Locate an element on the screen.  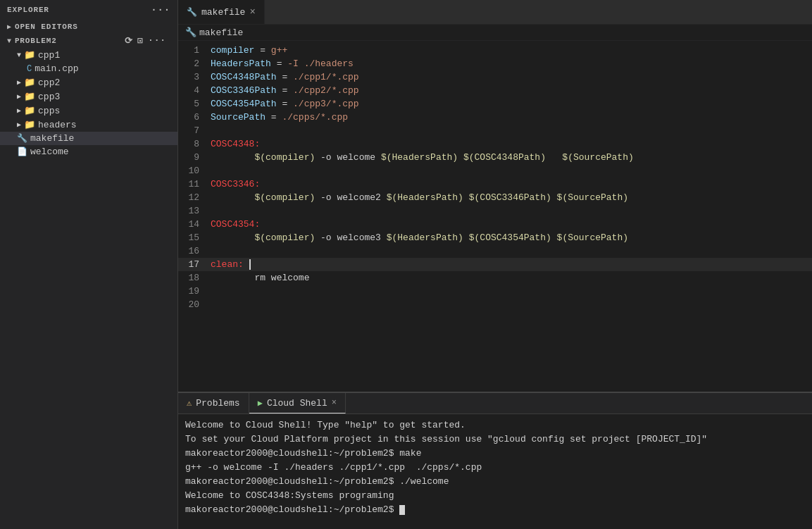
code-line-11: 11 COSC3346: is located at coordinates (495, 185).